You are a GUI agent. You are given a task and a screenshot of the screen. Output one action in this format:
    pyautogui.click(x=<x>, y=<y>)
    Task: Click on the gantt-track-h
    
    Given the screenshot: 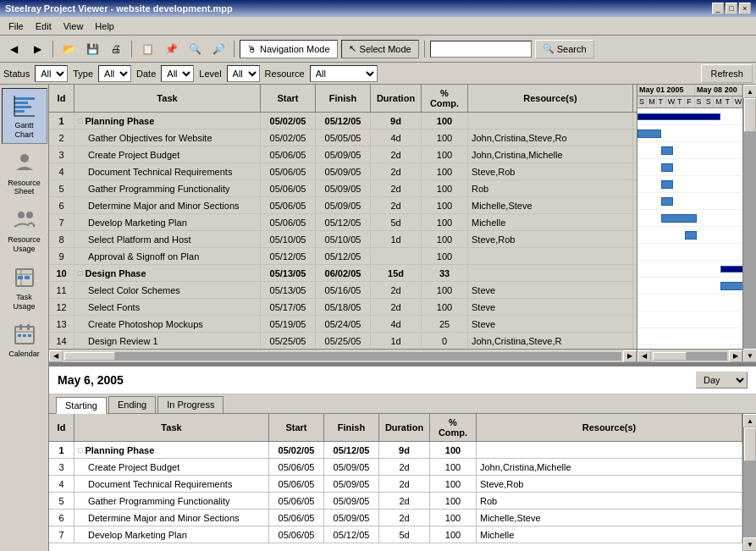 What is the action you would take?
    pyautogui.click(x=690, y=356)
    